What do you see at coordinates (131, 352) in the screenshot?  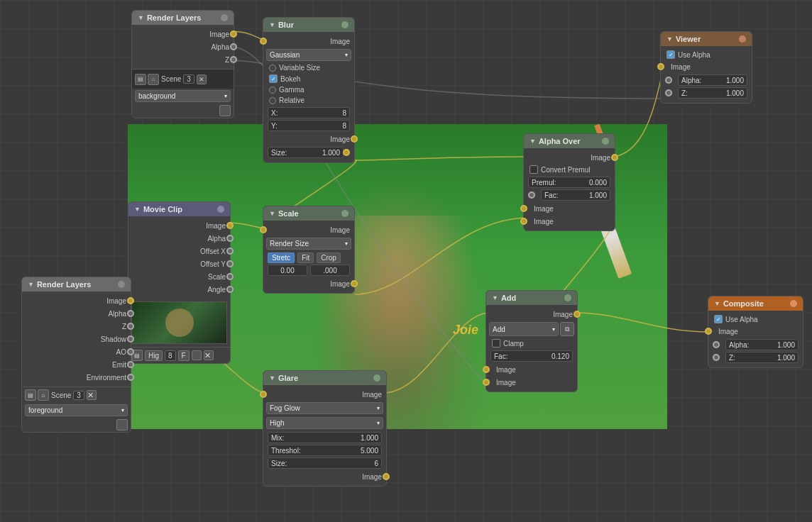 I see `fg-ao-right` at bounding box center [131, 352].